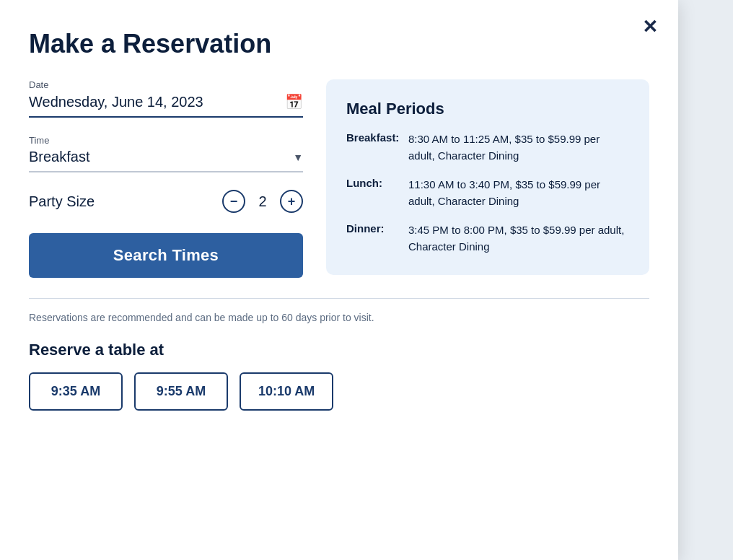 The width and height of the screenshot is (733, 560). Describe the element at coordinates (488, 109) in the screenshot. I see `meal-periods-title: Meal Periods` at that location.